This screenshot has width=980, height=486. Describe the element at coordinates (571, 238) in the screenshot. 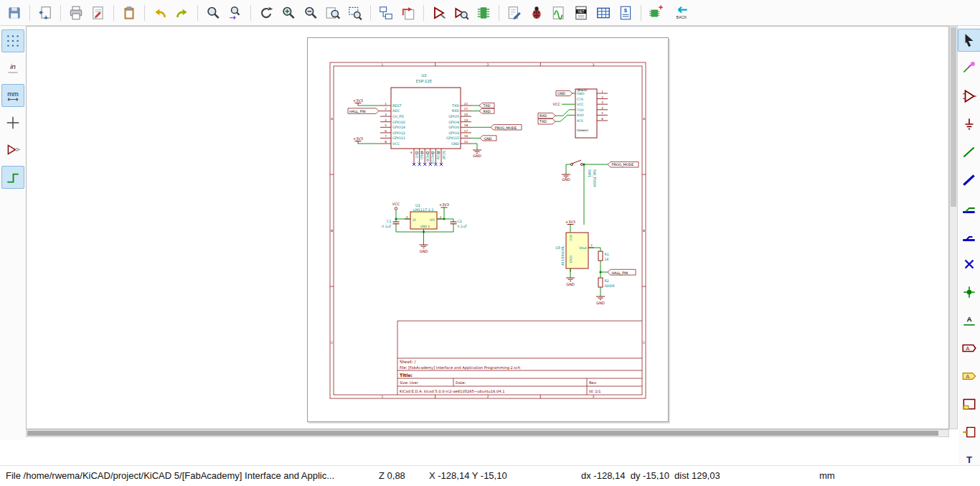

I see `schematic-text: VCC` at that location.